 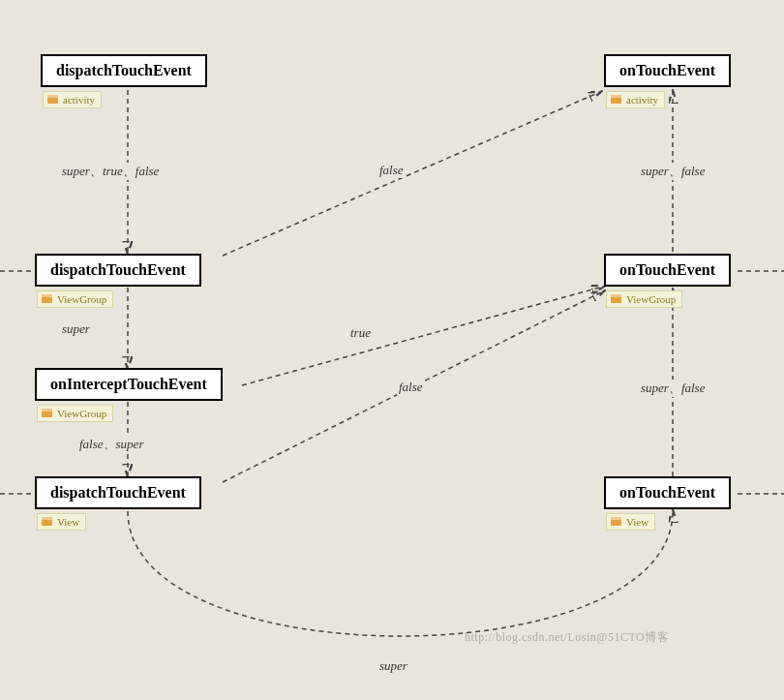 What do you see at coordinates (124, 71) in the screenshot?
I see `node-dispatch-activity: dispatchTouchEvent` at bounding box center [124, 71].